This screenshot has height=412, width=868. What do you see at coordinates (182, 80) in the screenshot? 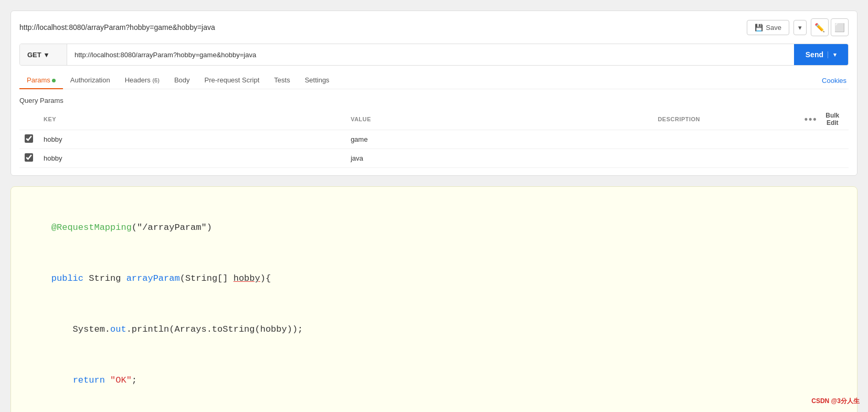
I see `tab-body-label: Body` at bounding box center [182, 80].